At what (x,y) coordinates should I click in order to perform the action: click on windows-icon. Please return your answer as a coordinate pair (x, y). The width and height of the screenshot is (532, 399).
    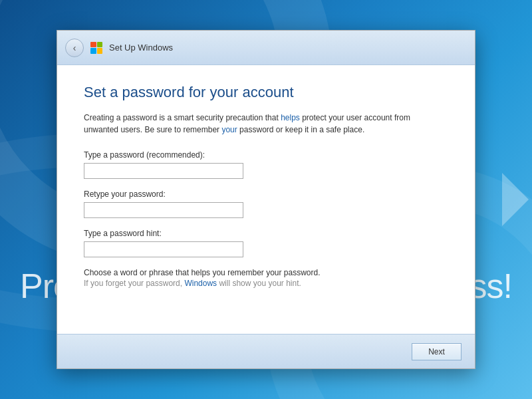
    Looking at the image, I should click on (96, 48).